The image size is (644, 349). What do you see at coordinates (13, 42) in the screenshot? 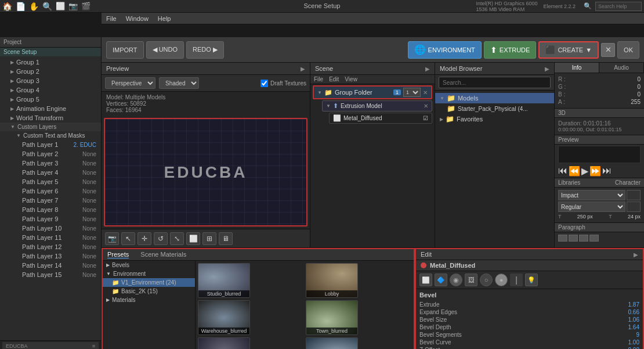
I see `project-tab: Project` at bounding box center [13, 42].